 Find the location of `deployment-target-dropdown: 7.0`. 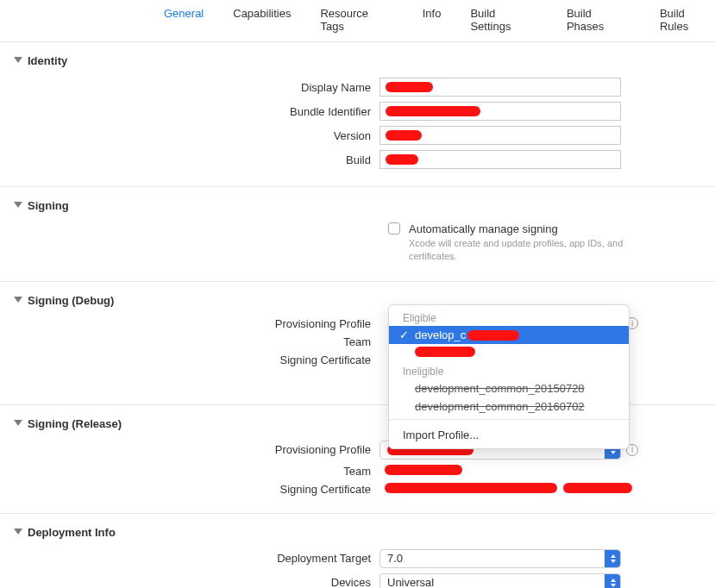

deployment-target-dropdown: 7.0 is located at coordinates (500, 559).